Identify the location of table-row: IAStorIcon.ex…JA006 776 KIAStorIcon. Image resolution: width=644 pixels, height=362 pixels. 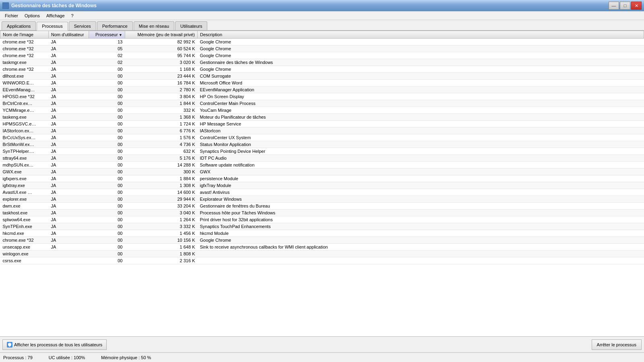
(322, 131).